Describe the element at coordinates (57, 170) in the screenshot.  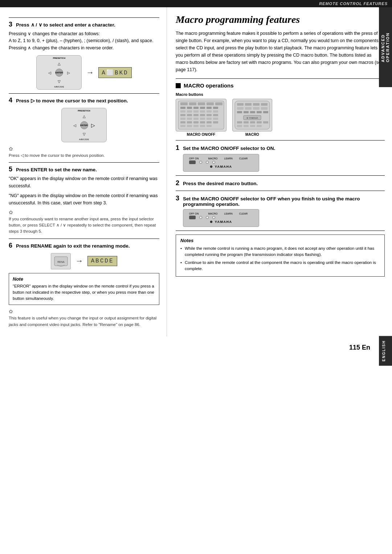
I see `step5-title: Press ENTER to set the new name.` at that location.